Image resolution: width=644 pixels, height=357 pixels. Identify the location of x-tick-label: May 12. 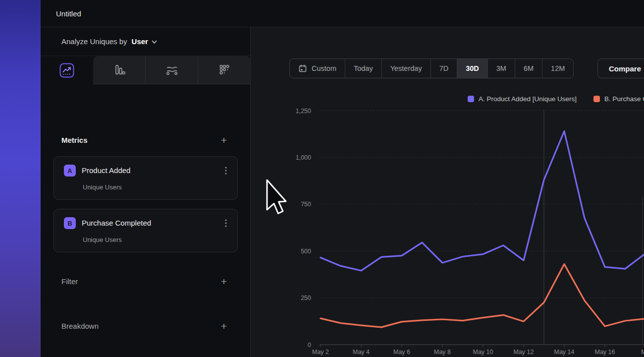
(524, 352).